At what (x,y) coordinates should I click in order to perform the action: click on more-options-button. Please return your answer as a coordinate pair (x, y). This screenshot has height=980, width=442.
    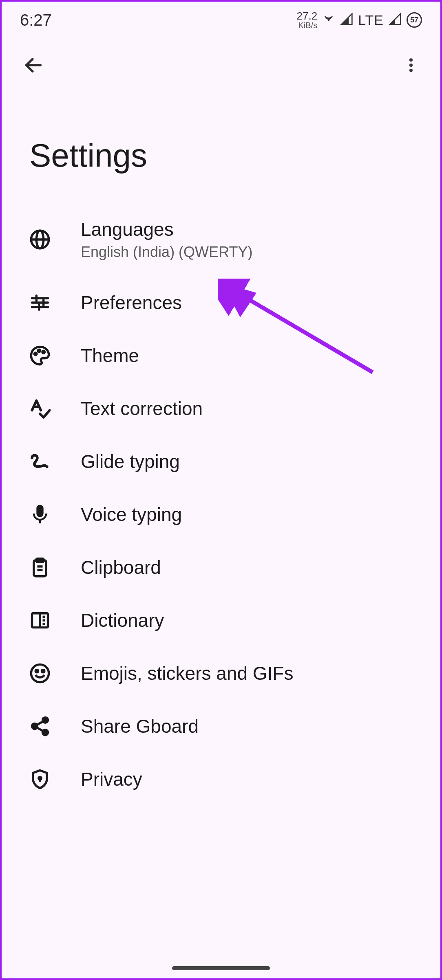
    Looking at the image, I should click on (411, 65).